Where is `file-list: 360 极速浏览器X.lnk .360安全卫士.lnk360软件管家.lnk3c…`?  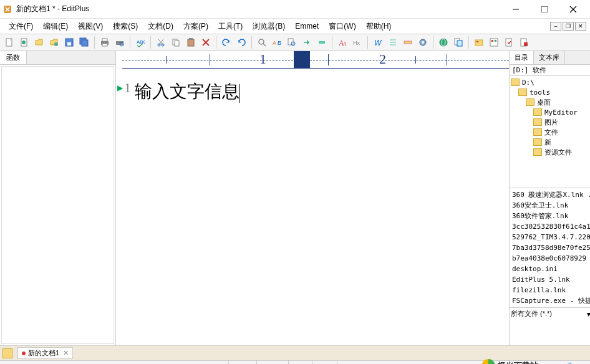 file-list: 360 极速浏览器X.lnk .360安全卫士.lnk360软件管家.lnk3c… is located at coordinates (550, 248).